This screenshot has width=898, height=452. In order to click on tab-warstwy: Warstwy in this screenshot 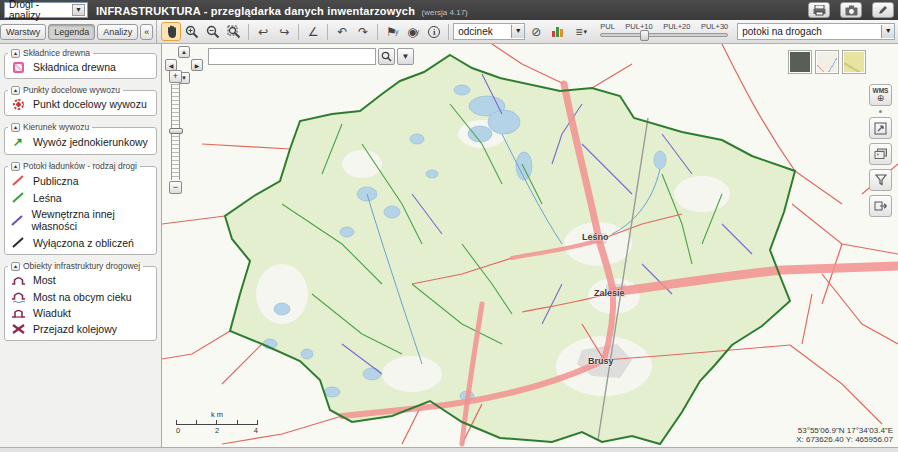, I will do `click(23, 32)`.